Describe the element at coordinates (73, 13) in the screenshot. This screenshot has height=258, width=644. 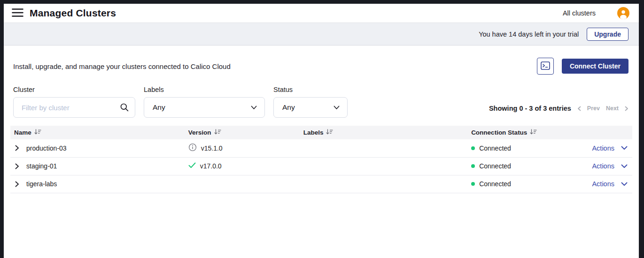
I see `page-title: Managed Clusters` at that location.